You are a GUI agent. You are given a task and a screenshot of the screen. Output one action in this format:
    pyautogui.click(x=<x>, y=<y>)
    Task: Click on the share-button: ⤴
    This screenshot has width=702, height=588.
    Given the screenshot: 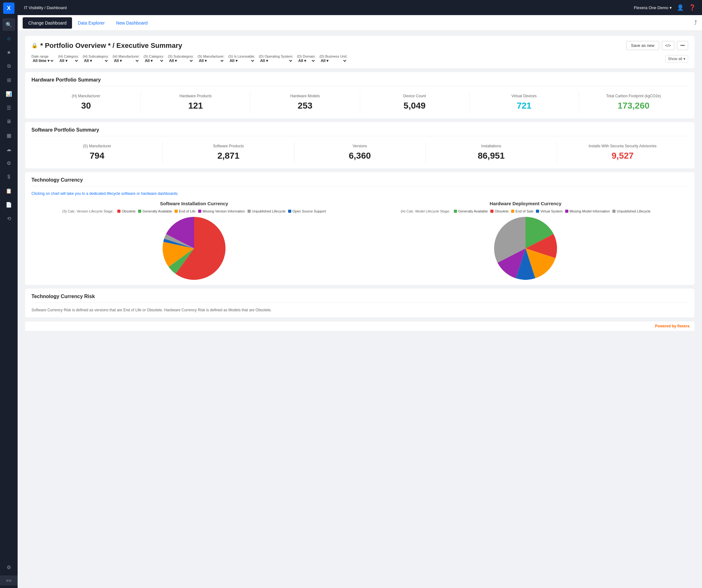 What is the action you would take?
    pyautogui.click(x=695, y=23)
    